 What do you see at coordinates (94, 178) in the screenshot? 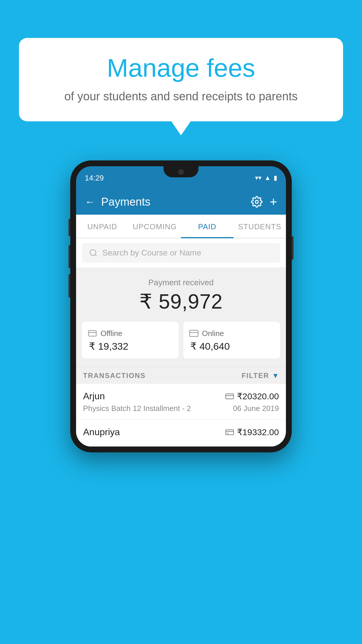
I see `status-time: 14:29` at bounding box center [94, 178].